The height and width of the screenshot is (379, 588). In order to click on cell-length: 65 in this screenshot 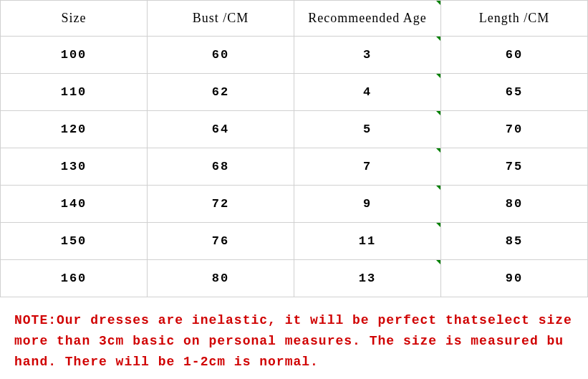, I will do `click(514, 92)`.